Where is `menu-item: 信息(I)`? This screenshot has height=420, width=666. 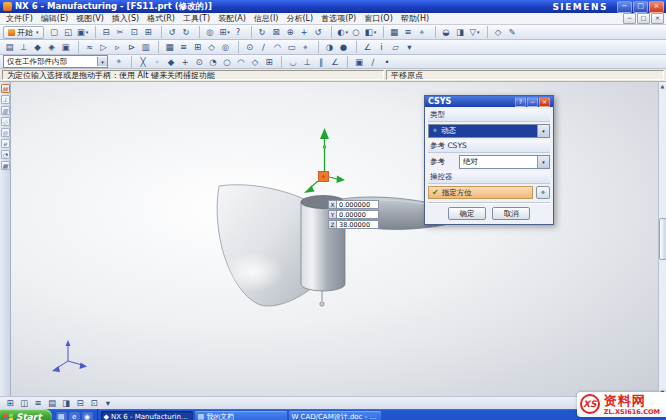
menu-item: 信息(I) is located at coordinates (266, 18).